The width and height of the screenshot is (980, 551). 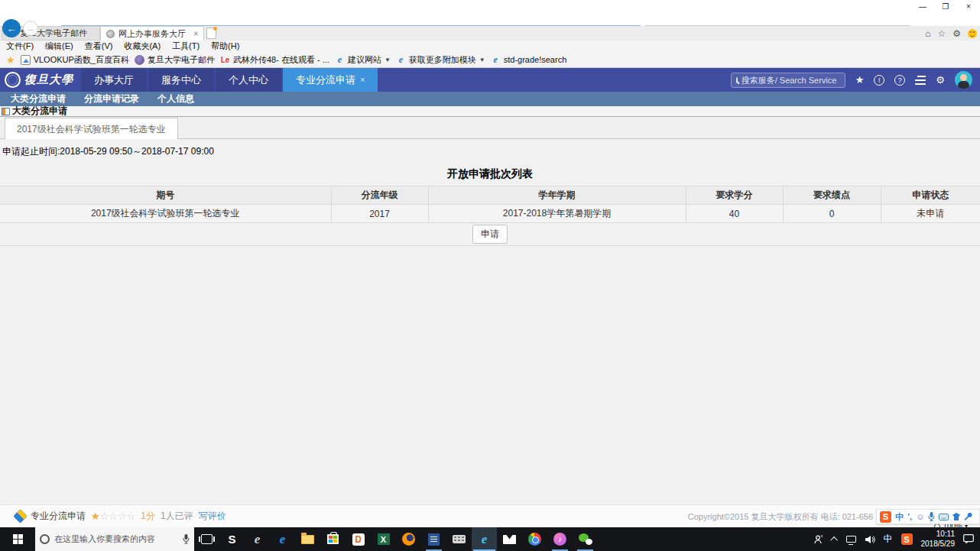 What do you see at coordinates (213, 517) in the screenshot?
I see `write-review-link: 写评价` at bounding box center [213, 517].